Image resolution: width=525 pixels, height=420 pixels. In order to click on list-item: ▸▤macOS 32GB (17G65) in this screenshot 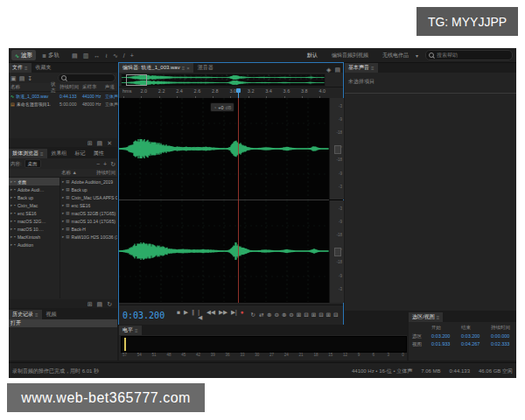, I will do `click(89, 214)`.